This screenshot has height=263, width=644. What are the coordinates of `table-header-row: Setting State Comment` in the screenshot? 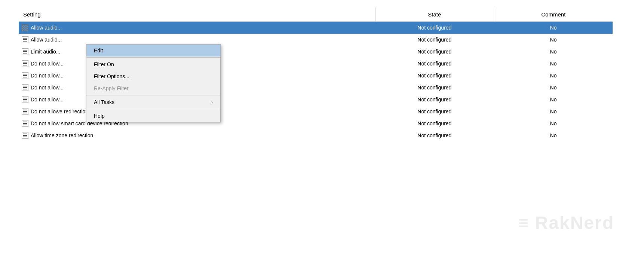 It's located at (316, 15).